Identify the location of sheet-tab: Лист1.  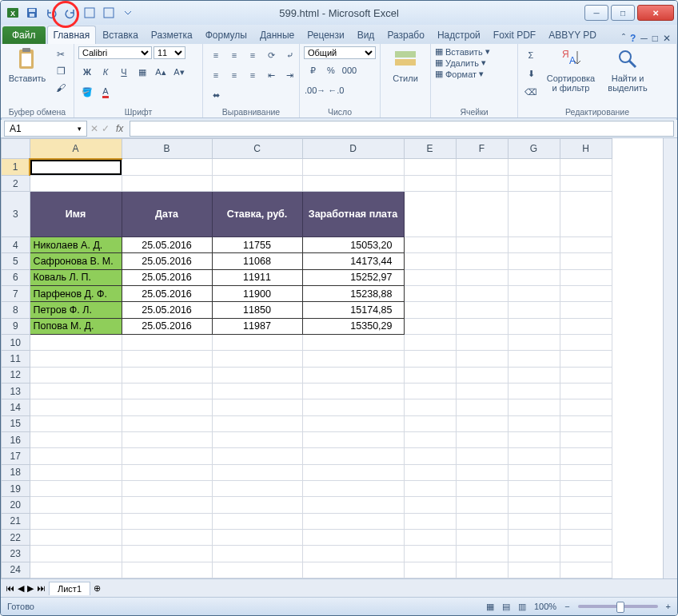
(70, 588).